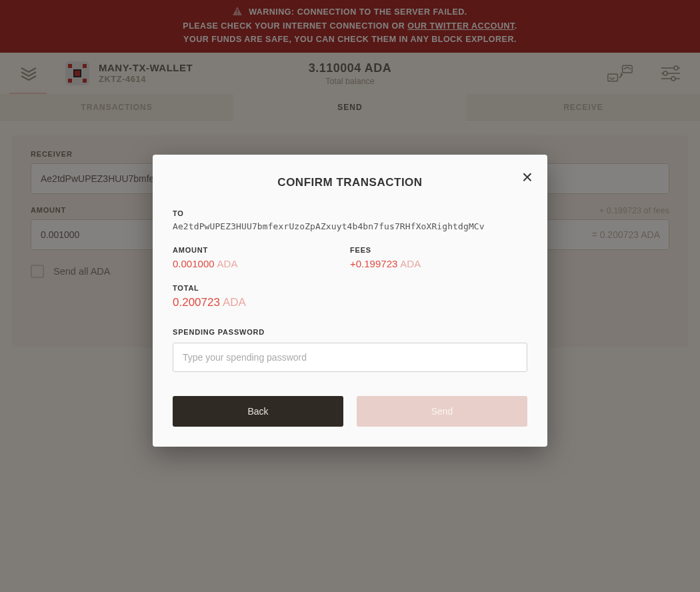 The height and width of the screenshot is (592, 700). Describe the element at coordinates (261, 264) in the screenshot. I see `modal-amount-value: 0.001000ADA` at that location.